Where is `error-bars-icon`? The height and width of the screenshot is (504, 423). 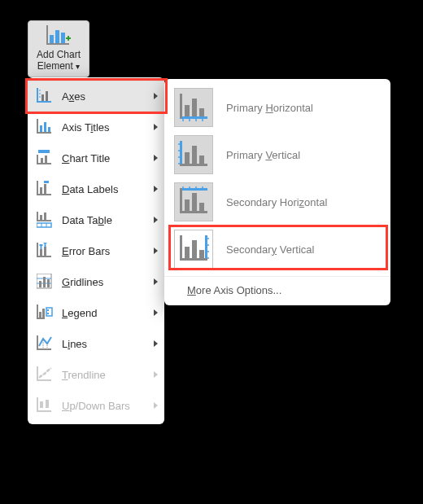
error-bars-icon is located at coordinates (45, 251).